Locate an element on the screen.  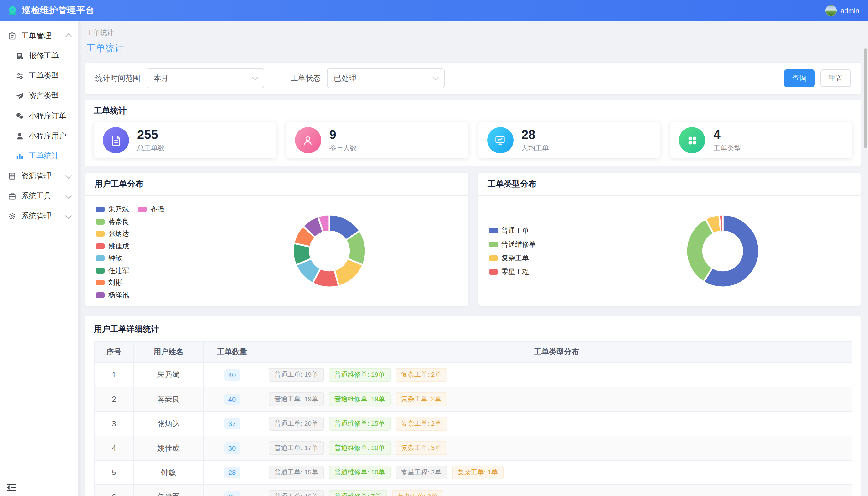
clipboard-icon is located at coordinates (12, 36).